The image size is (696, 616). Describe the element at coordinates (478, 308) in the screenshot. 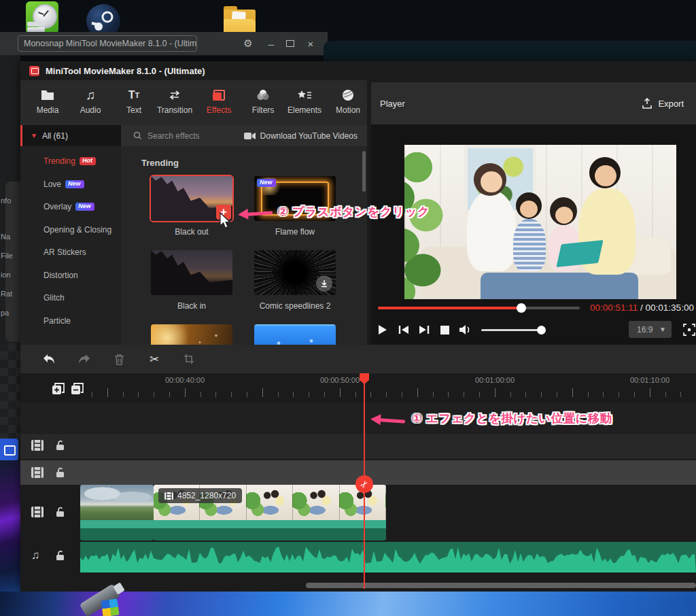

I see `seek-bar` at that location.